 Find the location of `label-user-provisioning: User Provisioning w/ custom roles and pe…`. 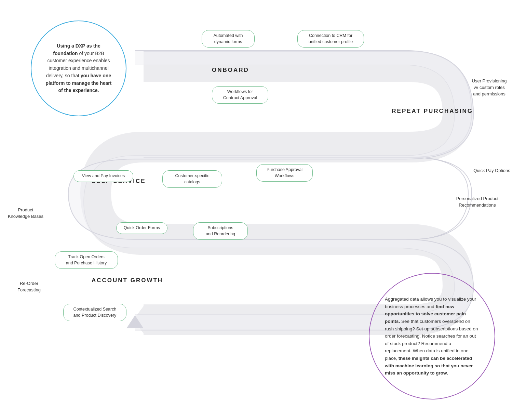

label-user-provisioning: User Provisioning w/ custom roles and pe… is located at coordinates (489, 88).